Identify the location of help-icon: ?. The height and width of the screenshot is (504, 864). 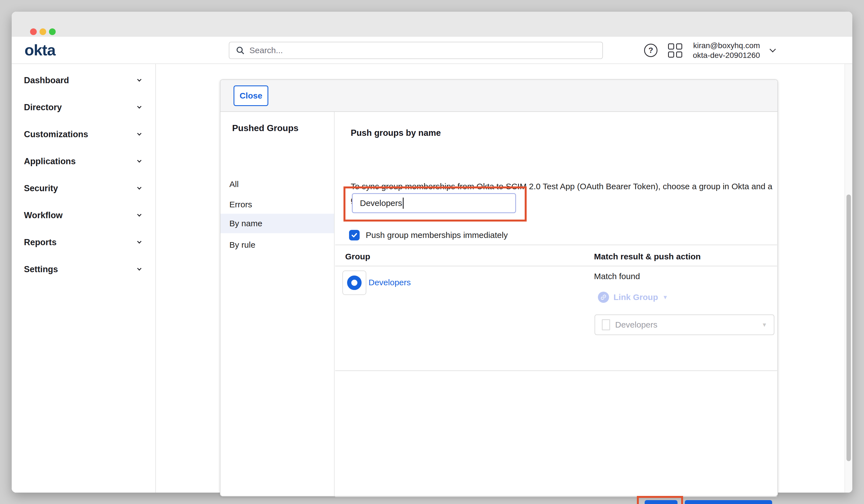
(651, 50).